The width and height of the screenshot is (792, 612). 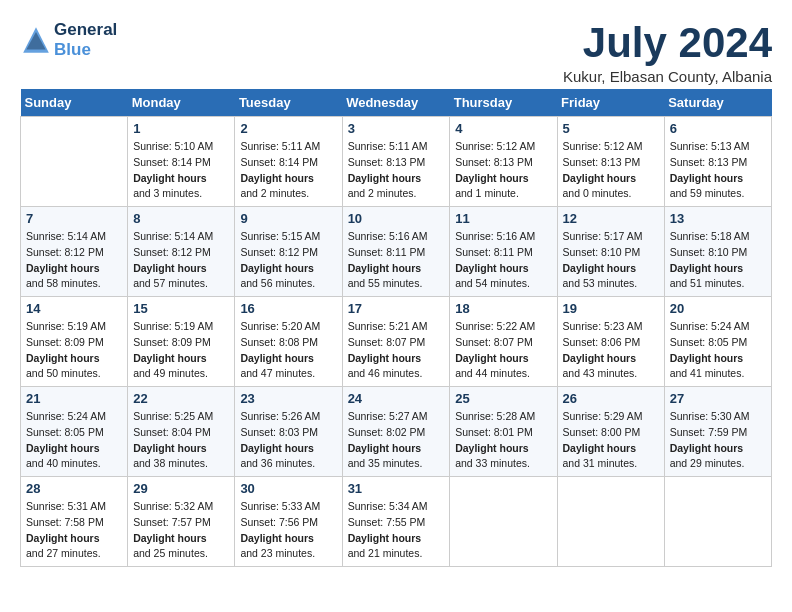 I want to click on day-number: 1, so click(x=181, y=128).